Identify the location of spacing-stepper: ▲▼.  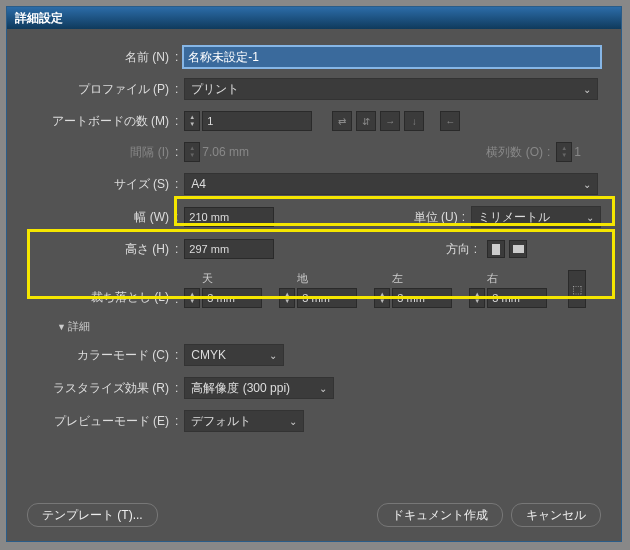
(192, 152).